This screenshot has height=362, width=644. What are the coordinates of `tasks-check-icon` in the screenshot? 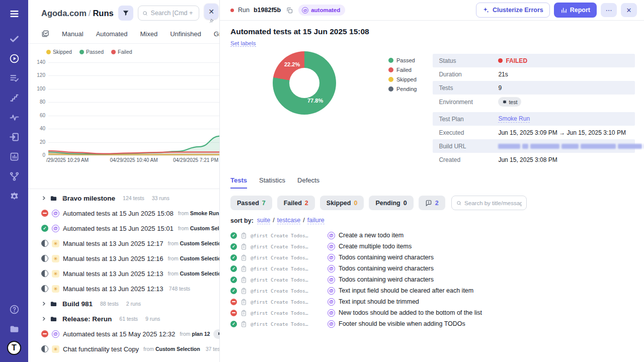 It's located at (14, 39).